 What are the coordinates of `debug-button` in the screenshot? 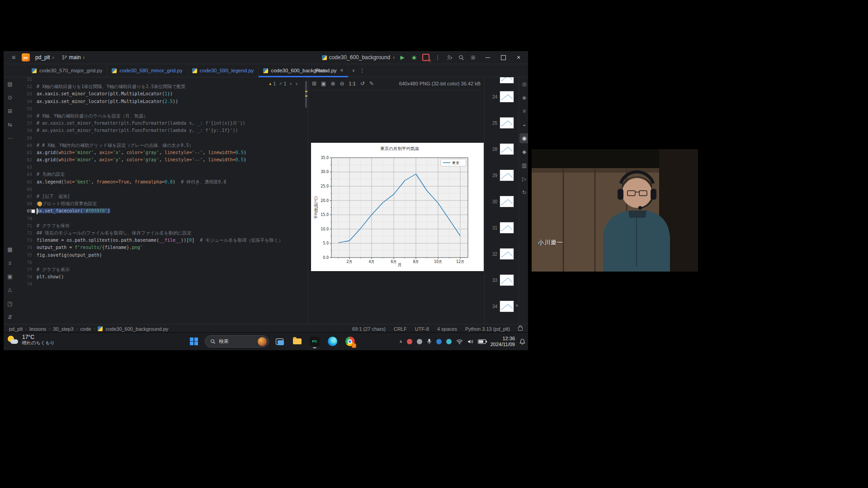 It's located at (414, 57).